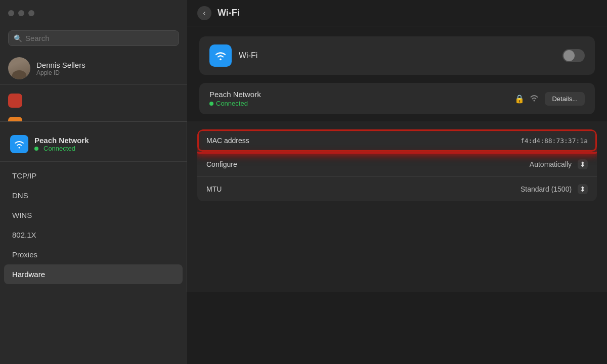 The image size is (607, 364). Describe the element at coordinates (527, 99) in the screenshot. I see `network-icons: 🔒` at that location.